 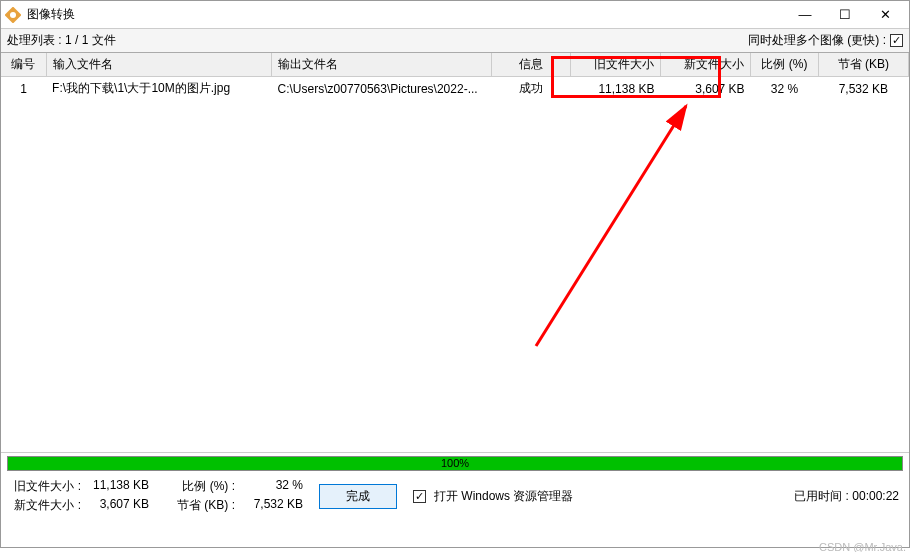 What do you see at coordinates (822, 496) in the screenshot?
I see `elapsed-label: 已用时间 :` at bounding box center [822, 496].